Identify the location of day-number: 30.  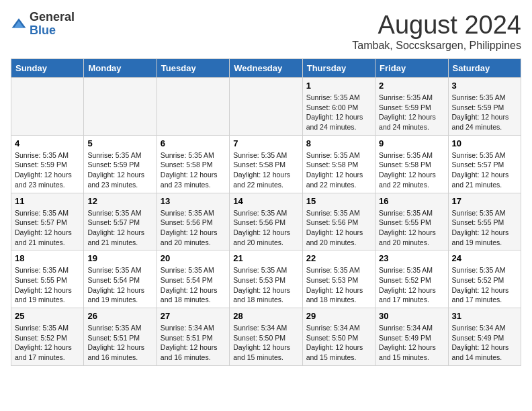
(411, 316).